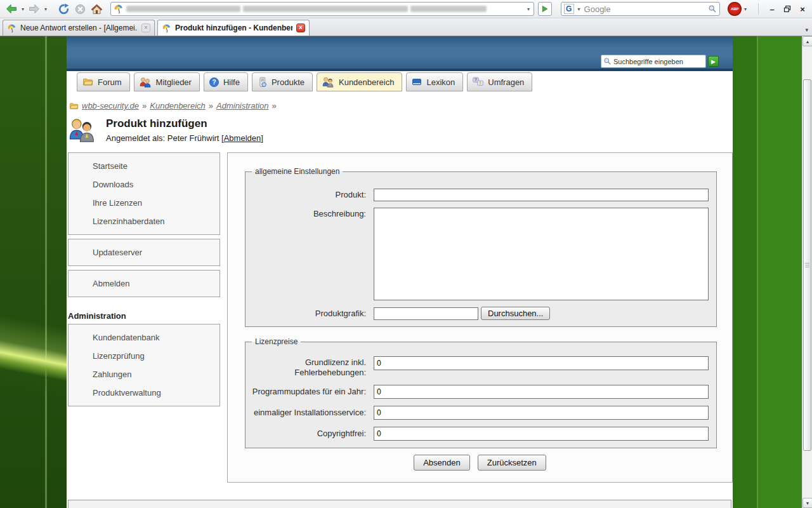 This screenshot has height=508, width=812. I want to click on site-search-box, so click(653, 61).